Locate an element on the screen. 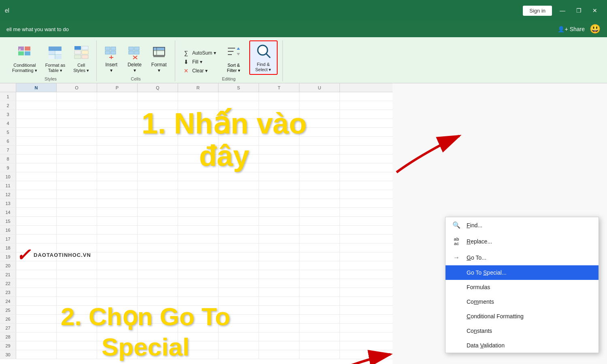  sort-filter-button: Sort &Filter ▾ is located at coordinates (234, 59).